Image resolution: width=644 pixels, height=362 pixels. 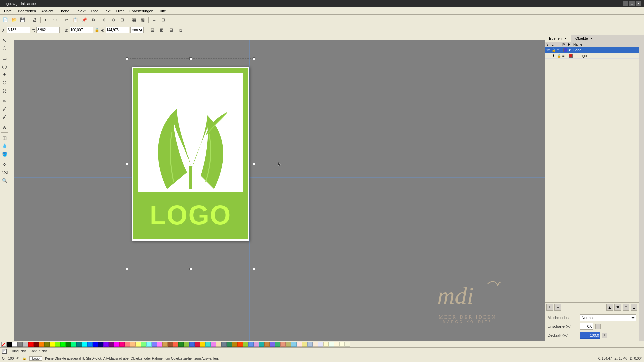 I want to click on layer-up-button: ▲, so click(x=610, y=307).